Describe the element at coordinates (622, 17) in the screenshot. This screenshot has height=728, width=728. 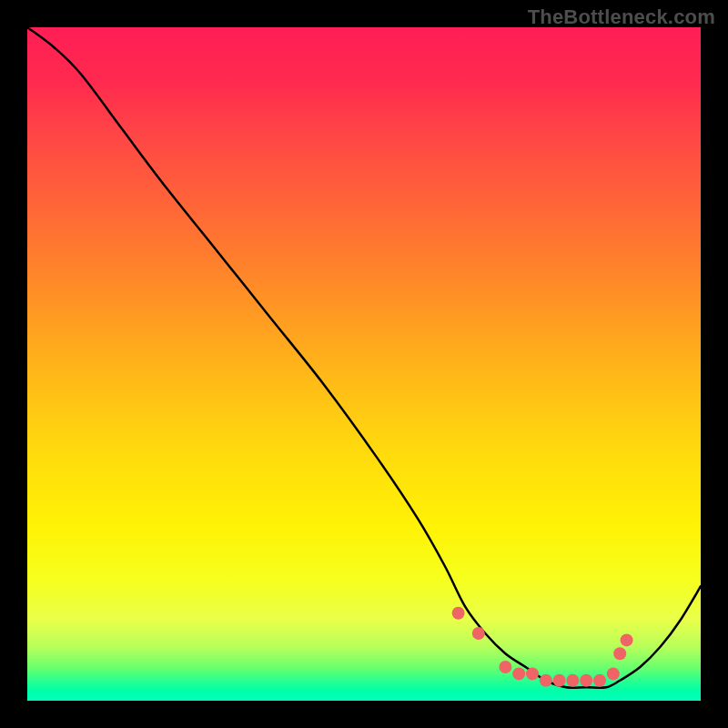
I see `attribution-label: TheBottleneck.com` at that location.